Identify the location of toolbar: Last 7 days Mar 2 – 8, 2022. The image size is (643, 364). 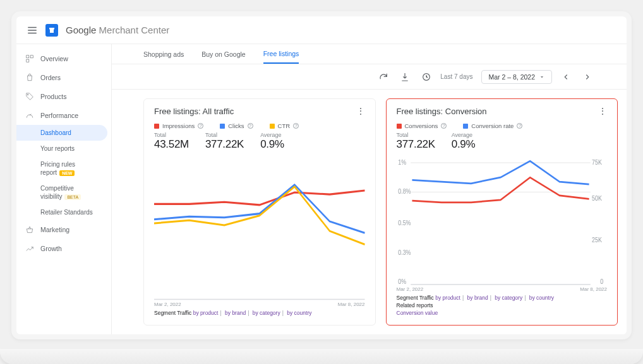
(369, 77).